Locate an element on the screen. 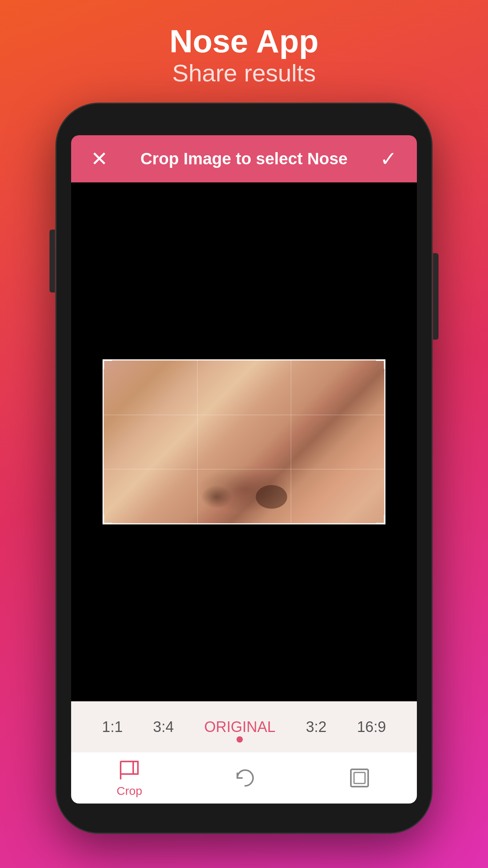 The width and height of the screenshot is (488, 868). ratio-3-2: 3:2 is located at coordinates (316, 727).